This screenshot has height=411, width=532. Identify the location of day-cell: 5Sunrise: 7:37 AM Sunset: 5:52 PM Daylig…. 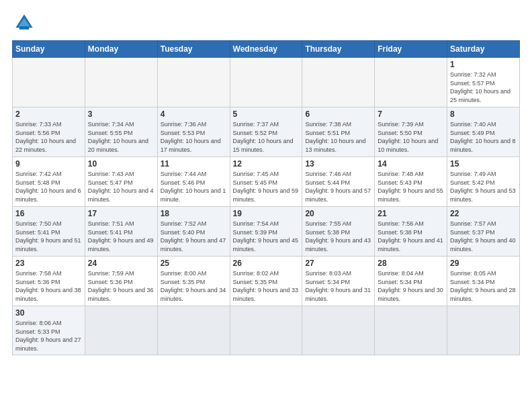
(266, 132).